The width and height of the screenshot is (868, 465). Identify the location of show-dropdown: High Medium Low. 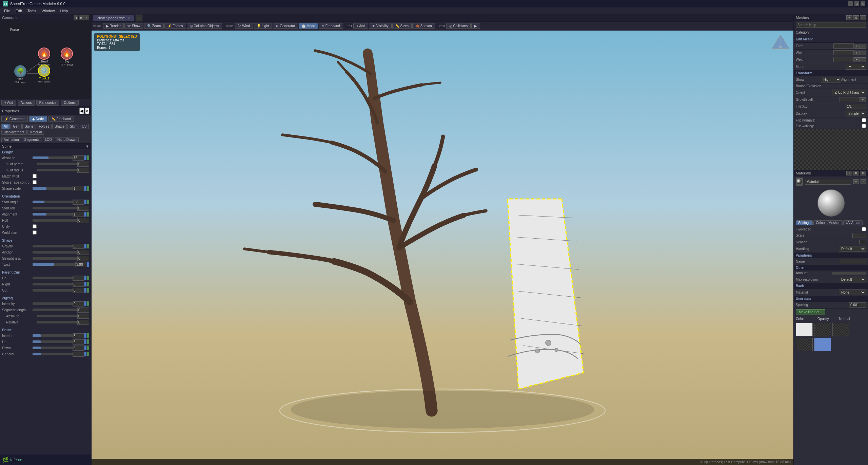
(831, 79).